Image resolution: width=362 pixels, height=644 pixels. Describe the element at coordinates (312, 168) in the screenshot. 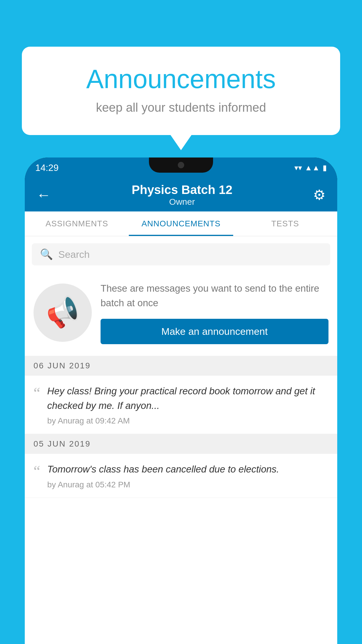

I see `signal-icon: ▲▲` at that location.